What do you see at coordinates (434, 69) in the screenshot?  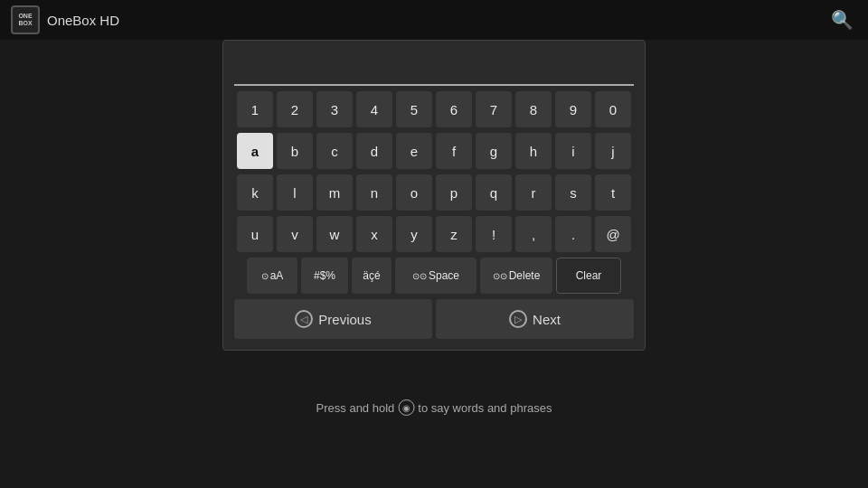 I see `text-input` at bounding box center [434, 69].